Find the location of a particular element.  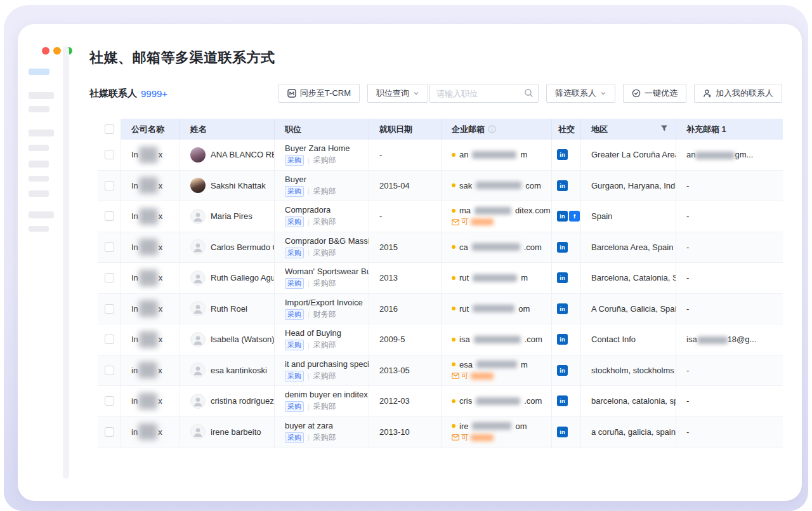

filter-contacts-label: 筛选联系人 is located at coordinates (576, 93).